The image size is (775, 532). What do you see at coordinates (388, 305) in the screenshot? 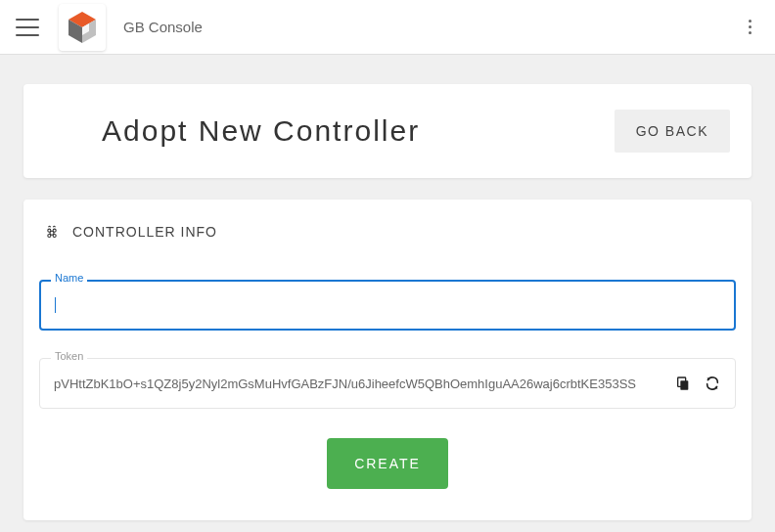
I see `name-input` at bounding box center [388, 305].